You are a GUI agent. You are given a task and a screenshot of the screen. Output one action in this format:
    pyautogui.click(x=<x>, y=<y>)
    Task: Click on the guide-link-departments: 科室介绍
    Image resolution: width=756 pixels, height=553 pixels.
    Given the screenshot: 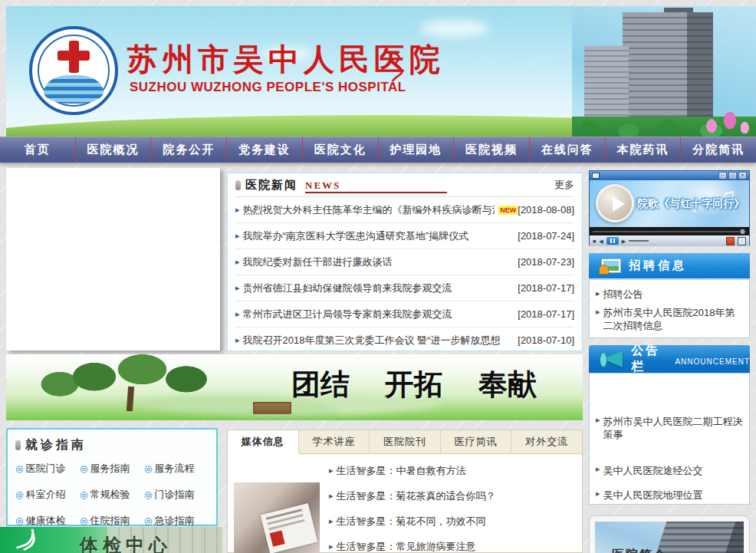 What is the action you would take?
    pyautogui.click(x=48, y=495)
    